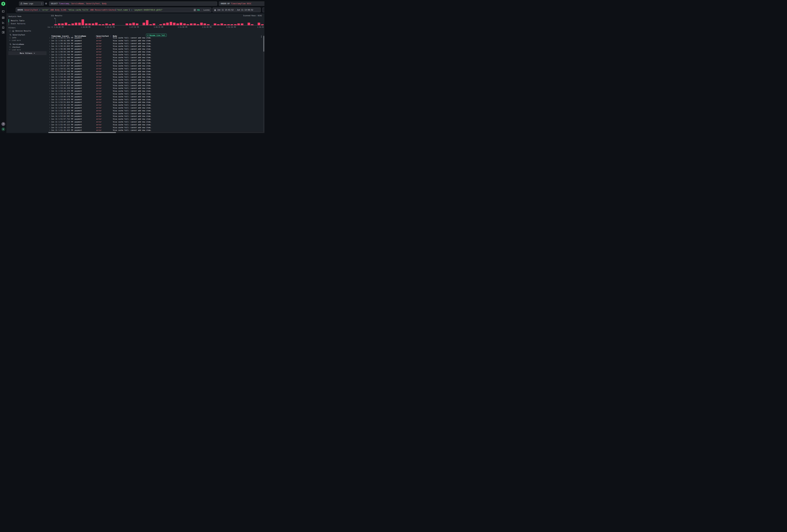  I want to click on chart-explorer-icon, so click(3, 22).